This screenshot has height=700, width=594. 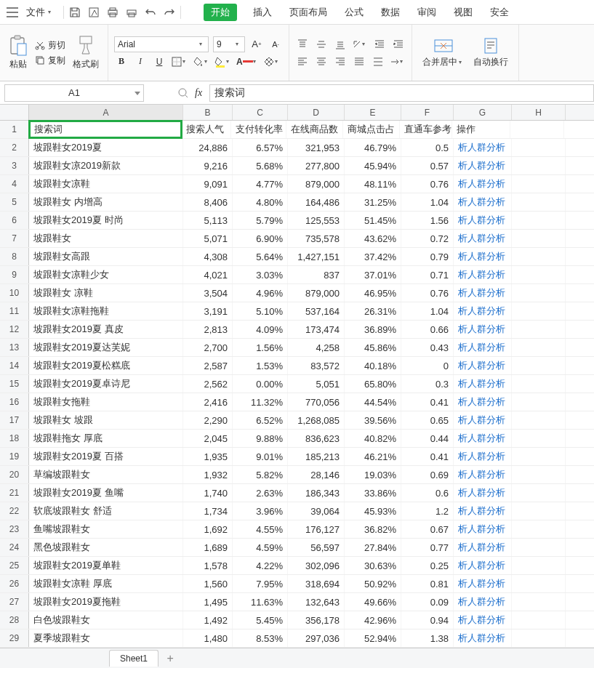 What do you see at coordinates (316, 384) in the screenshot?
I see `cell: 5,051` at bounding box center [316, 384].